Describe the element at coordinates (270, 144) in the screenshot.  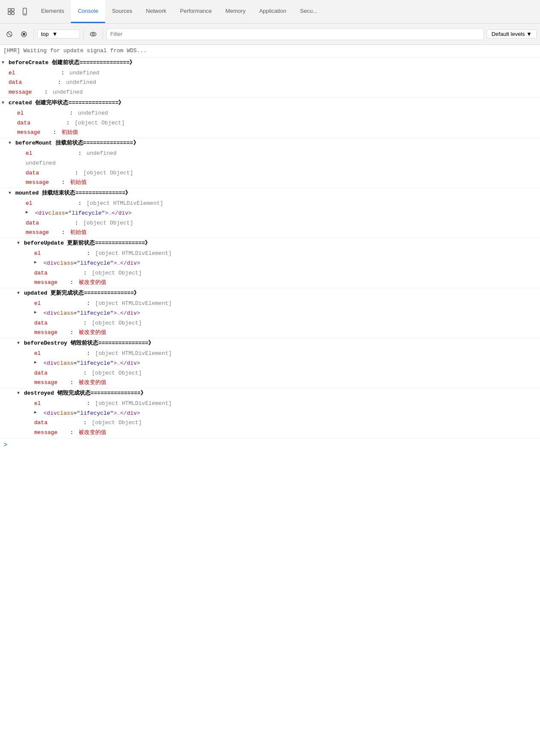
I see `group-header-beforeMount: beforeMount 挂载前状态===============》` at that location.